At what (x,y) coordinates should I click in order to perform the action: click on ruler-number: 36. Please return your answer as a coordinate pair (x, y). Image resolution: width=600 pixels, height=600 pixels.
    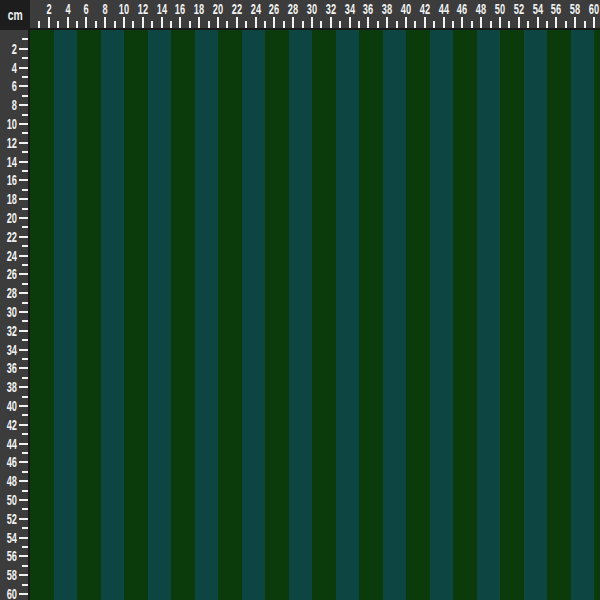
    Looking at the image, I should click on (12, 368).